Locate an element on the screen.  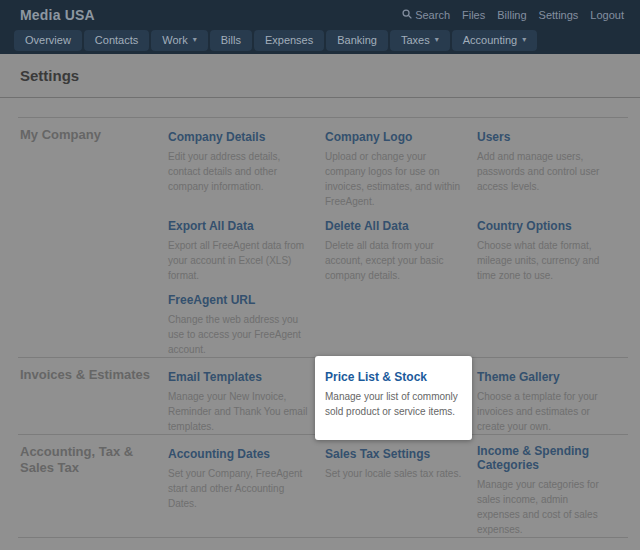
income-spending-categories-desc: Manage your categories for sales income,… is located at coordinates (542, 507).